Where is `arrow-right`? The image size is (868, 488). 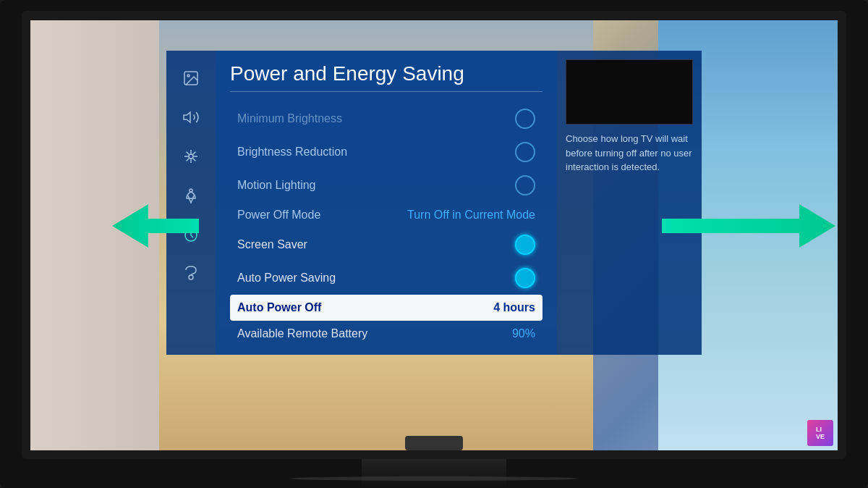 arrow-right is located at coordinates (749, 226).